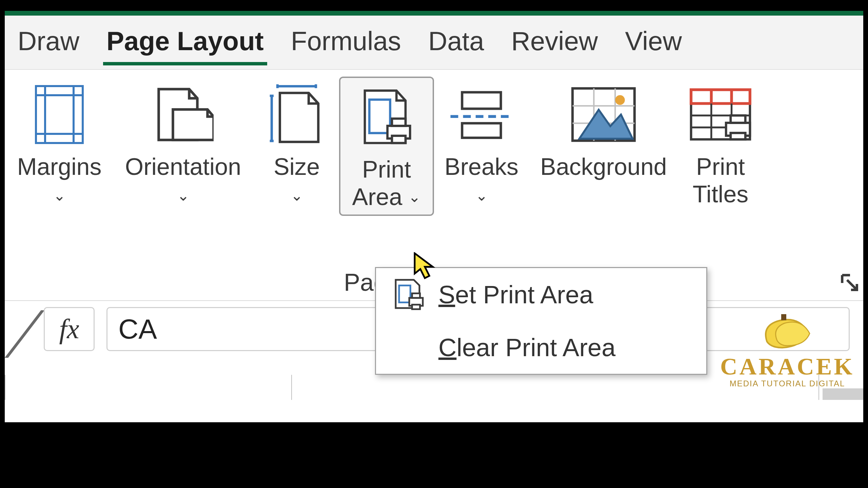  Describe the element at coordinates (721, 115) in the screenshot. I see `print-titles-icon` at that location.